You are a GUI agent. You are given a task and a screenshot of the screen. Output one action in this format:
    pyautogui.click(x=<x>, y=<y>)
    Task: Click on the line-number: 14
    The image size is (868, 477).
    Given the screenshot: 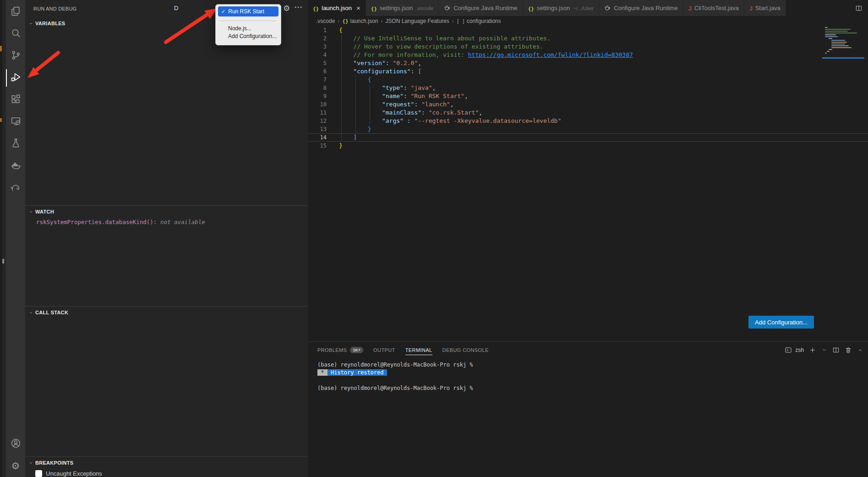 What is the action you would take?
    pyautogui.click(x=317, y=137)
    